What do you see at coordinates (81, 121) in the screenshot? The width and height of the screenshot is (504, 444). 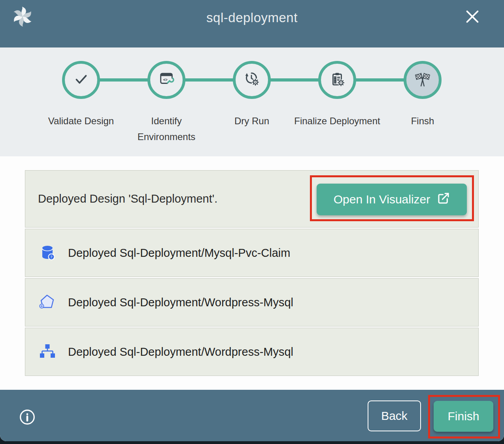 I see `step-label-validate-design: Validate Design` at bounding box center [81, 121].